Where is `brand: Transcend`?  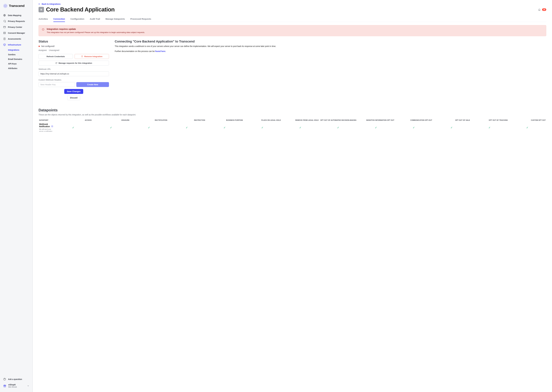
brand: Transcend is located at coordinates (16, 5).